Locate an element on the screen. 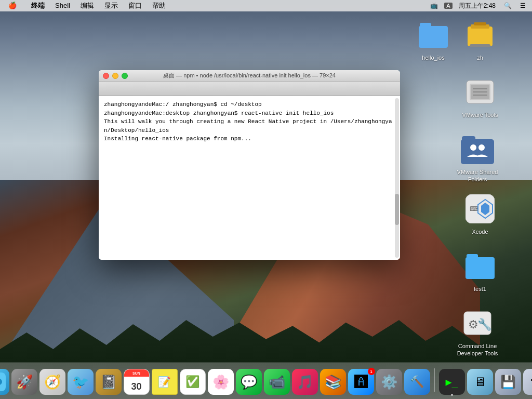  dock-mailbird: 🐦 is located at coordinates (81, 382).